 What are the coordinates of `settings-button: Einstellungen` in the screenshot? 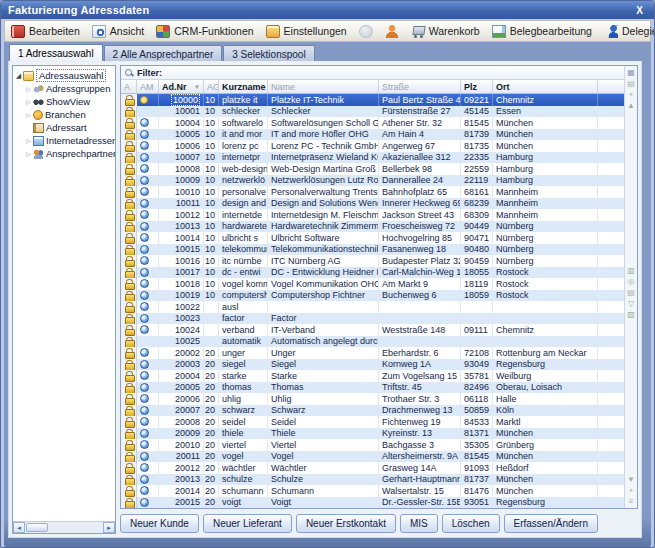 It's located at (308, 32).